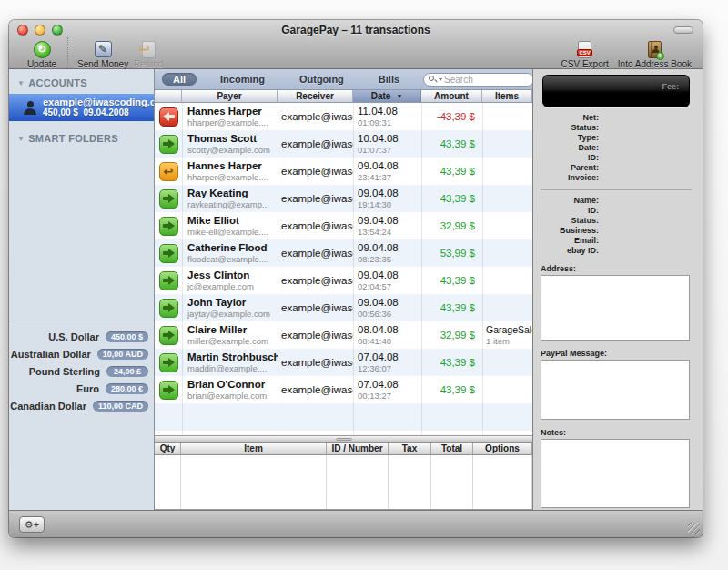 The height and width of the screenshot is (570, 728). What do you see at coordinates (103, 55) in the screenshot?
I see `toolbar-button-send-money: ✎Send Money` at bounding box center [103, 55].